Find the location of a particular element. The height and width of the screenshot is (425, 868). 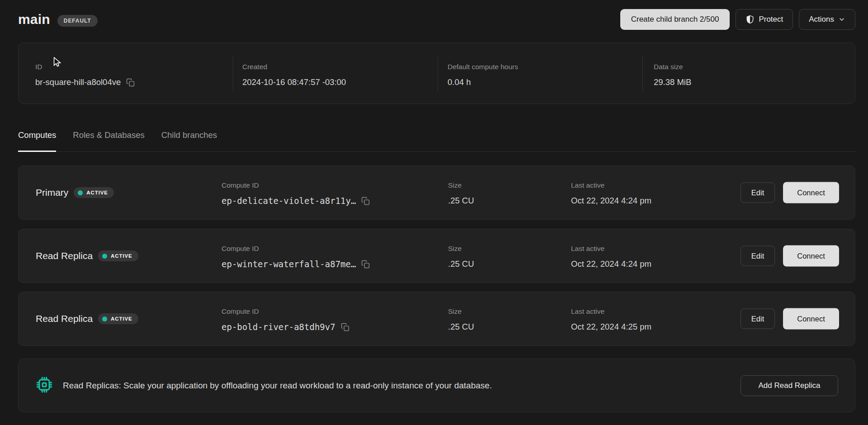

compute-id-field: Compute ID ep-delicate-violet-a8r11y… is located at coordinates (296, 194).